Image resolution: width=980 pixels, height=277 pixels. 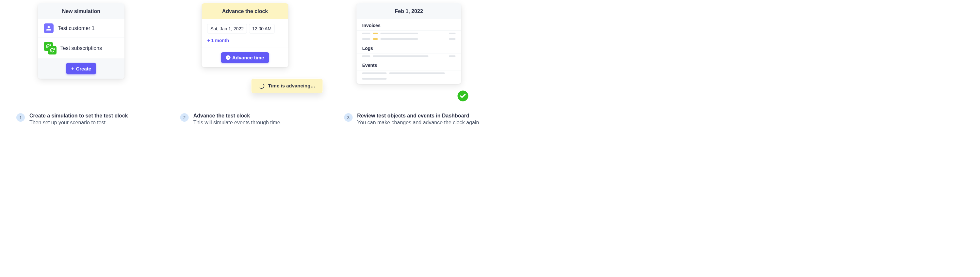 What do you see at coordinates (84, 68) in the screenshot?
I see `create-button-label: Create` at bounding box center [84, 68].